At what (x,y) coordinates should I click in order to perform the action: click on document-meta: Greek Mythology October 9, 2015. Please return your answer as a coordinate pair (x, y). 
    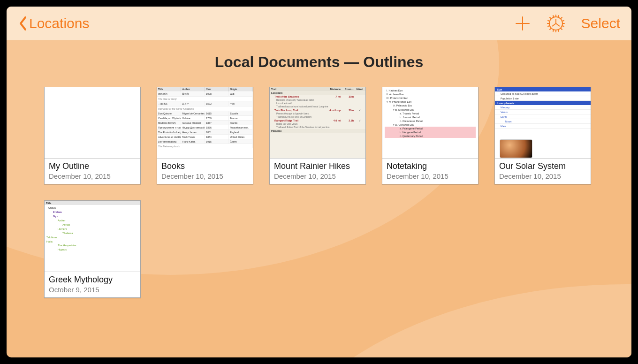
    Looking at the image, I should click on (92, 285).